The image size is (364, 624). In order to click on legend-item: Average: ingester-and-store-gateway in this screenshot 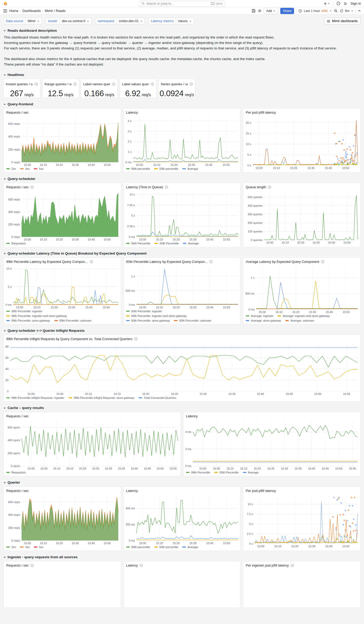, I will do `click(304, 316)`.